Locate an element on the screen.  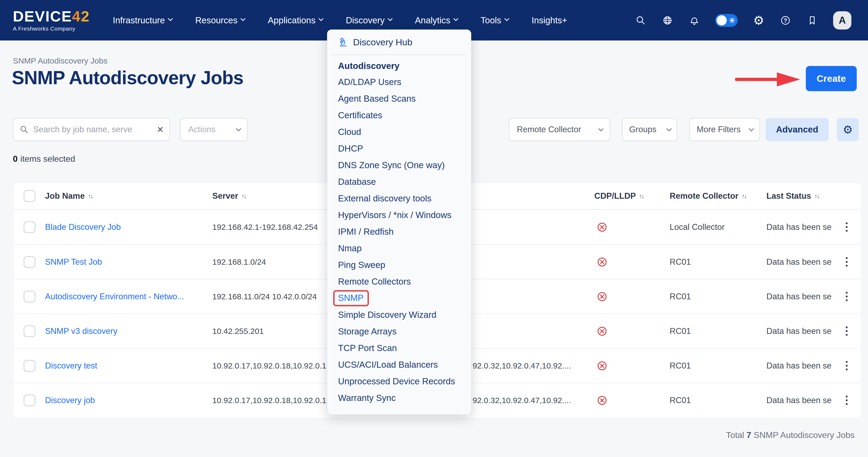
search-input is located at coordinates (90, 129).